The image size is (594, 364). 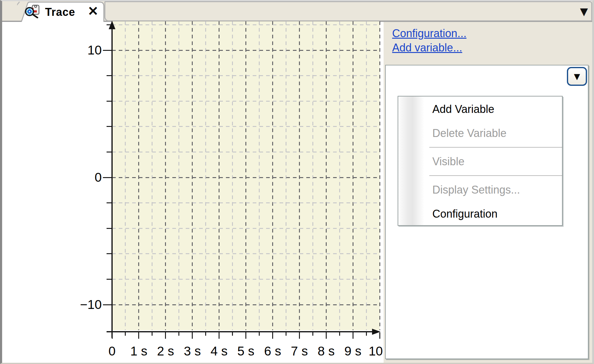 I want to click on menu-item-delete-variable: Delete Variable, so click(x=480, y=133).